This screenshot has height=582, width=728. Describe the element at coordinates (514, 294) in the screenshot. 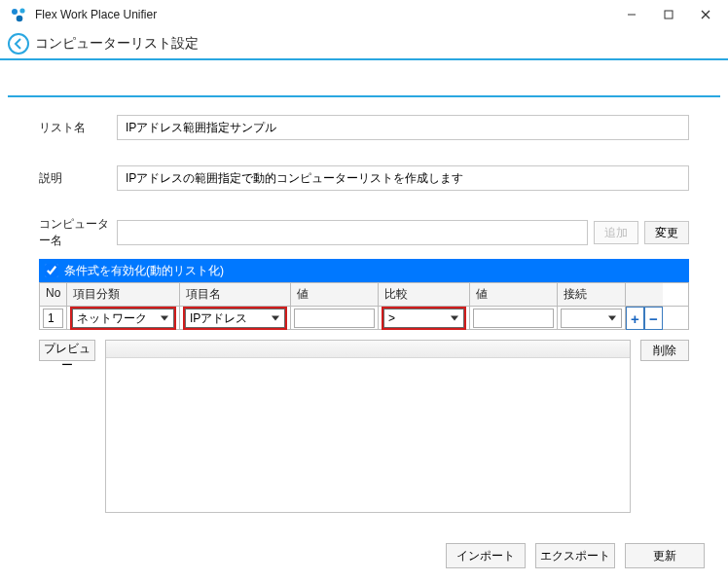

I see `th-value2: 値` at that location.